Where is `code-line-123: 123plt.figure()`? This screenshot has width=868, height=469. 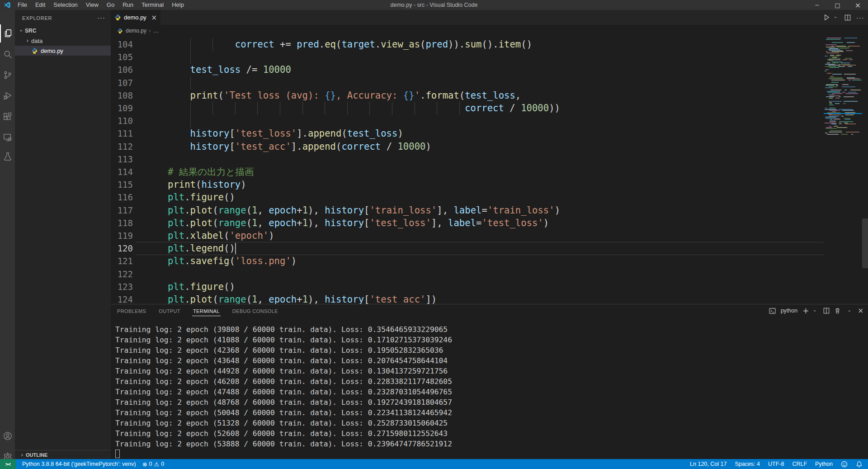
code-line-123: 123plt.figure() is located at coordinates (467, 287).